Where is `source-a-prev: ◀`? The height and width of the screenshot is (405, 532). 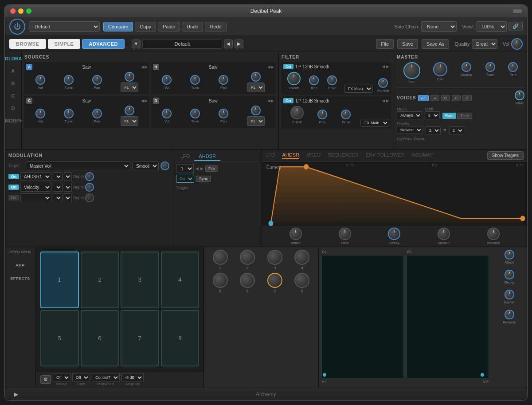 source-a-prev: ◀ is located at coordinates (143, 67).